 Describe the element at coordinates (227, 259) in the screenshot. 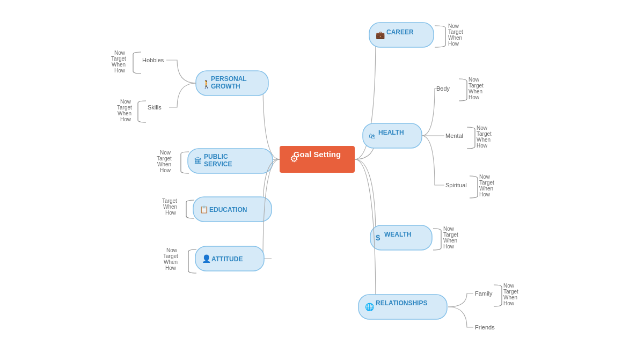

I see `attitude-label: ATTITUDE` at that location.